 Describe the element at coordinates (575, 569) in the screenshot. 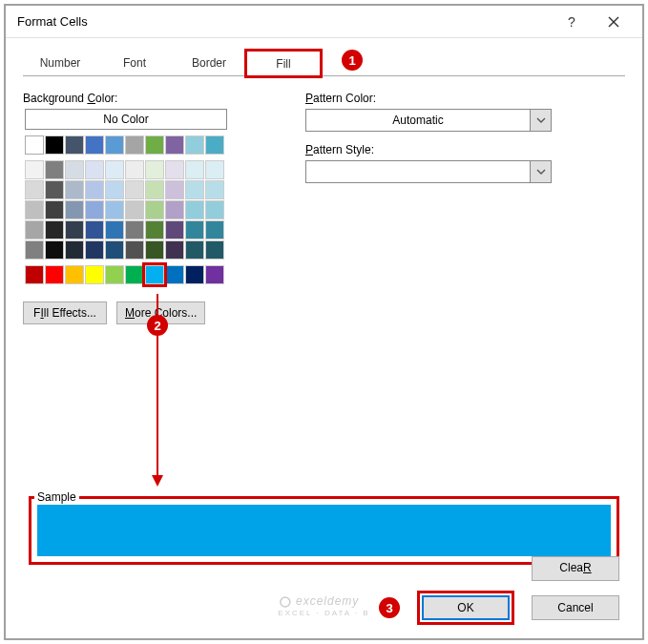

I see `clear-row: CleaR` at that location.